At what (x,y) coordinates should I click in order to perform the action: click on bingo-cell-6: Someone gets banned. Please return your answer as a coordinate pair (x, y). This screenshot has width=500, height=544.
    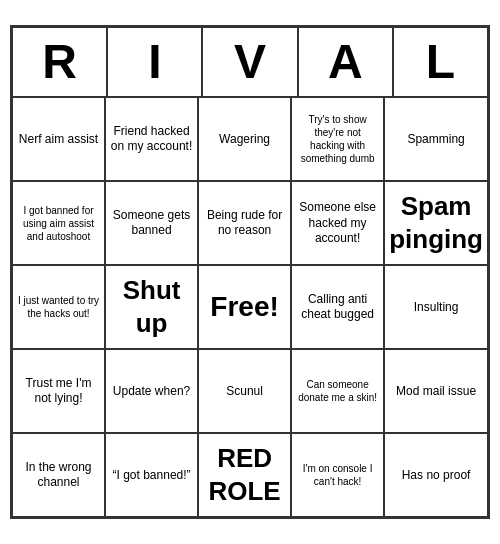
    Looking at the image, I should click on (152, 223).